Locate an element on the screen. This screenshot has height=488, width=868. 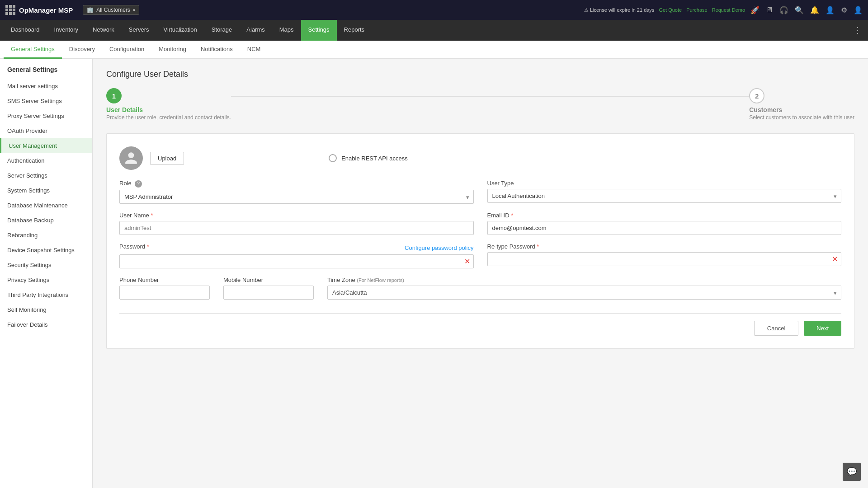
configure-policy-link: Configure password policy is located at coordinates (439, 248).